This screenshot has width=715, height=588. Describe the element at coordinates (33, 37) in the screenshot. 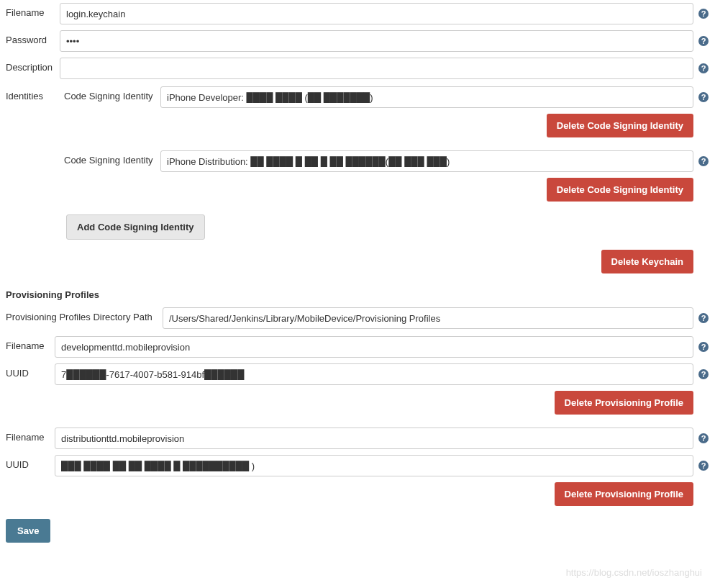

I see `password-label: Password` at that location.